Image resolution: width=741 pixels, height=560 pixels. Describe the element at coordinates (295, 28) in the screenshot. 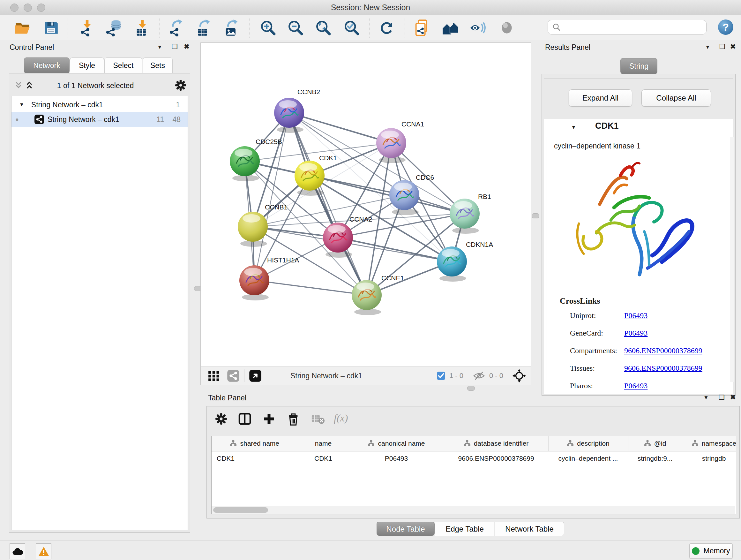

I see `zoom-out-button` at that location.